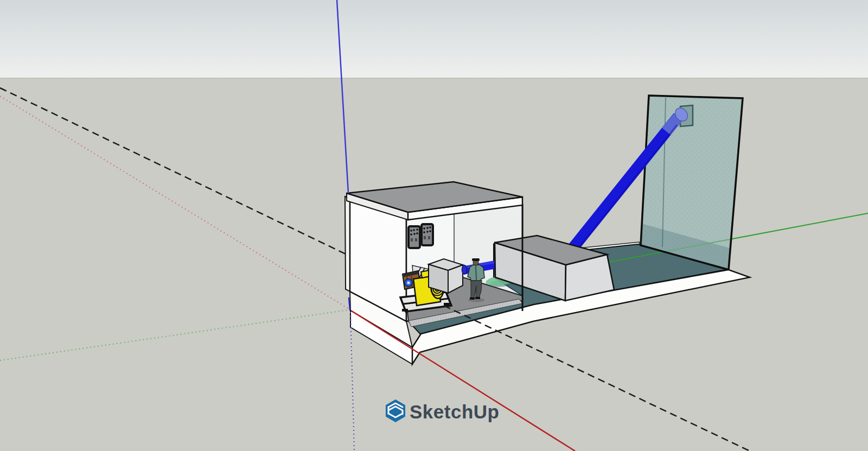 This screenshot has height=451, width=868. Describe the element at coordinates (421, 236) in the screenshot. I see `control-panels` at that location.